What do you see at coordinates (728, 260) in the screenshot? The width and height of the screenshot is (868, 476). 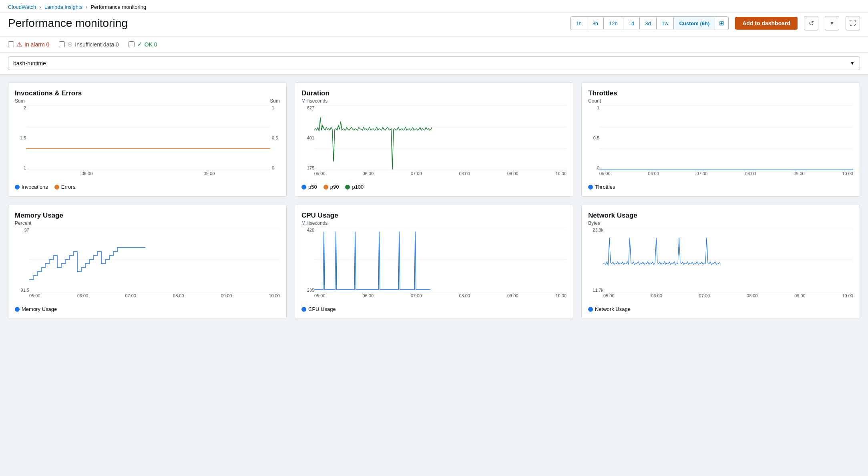 I see `net-svg` at bounding box center [728, 260].